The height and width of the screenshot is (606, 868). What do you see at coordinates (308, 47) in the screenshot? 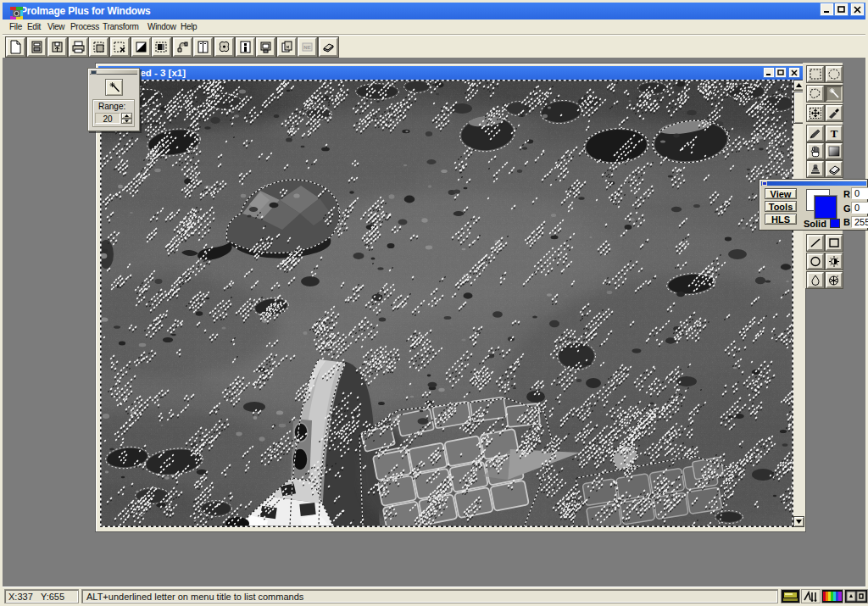
I see `svg-text: NE` at bounding box center [308, 47].